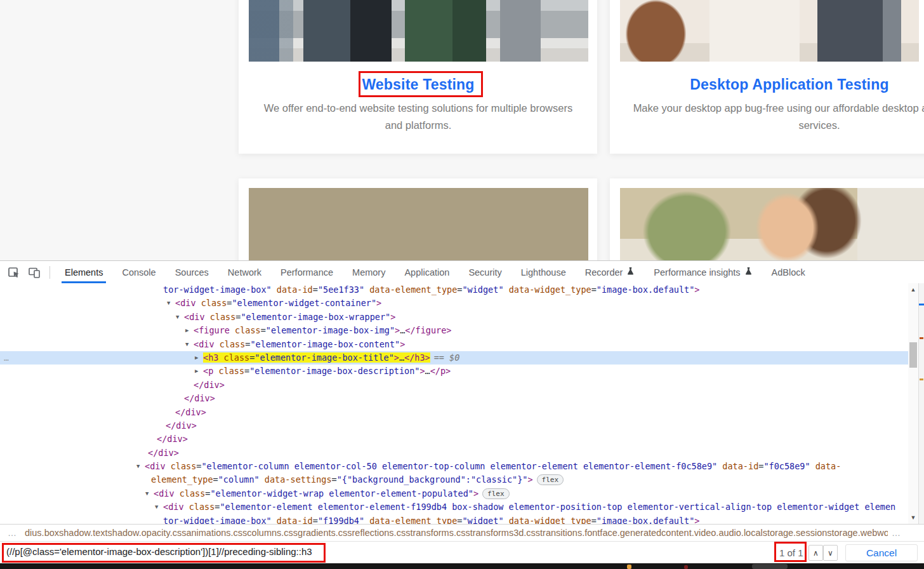 The image size is (924, 569). Describe the element at coordinates (788, 272) in the screenshot. I see `tab-label: AdBlock` at that location.